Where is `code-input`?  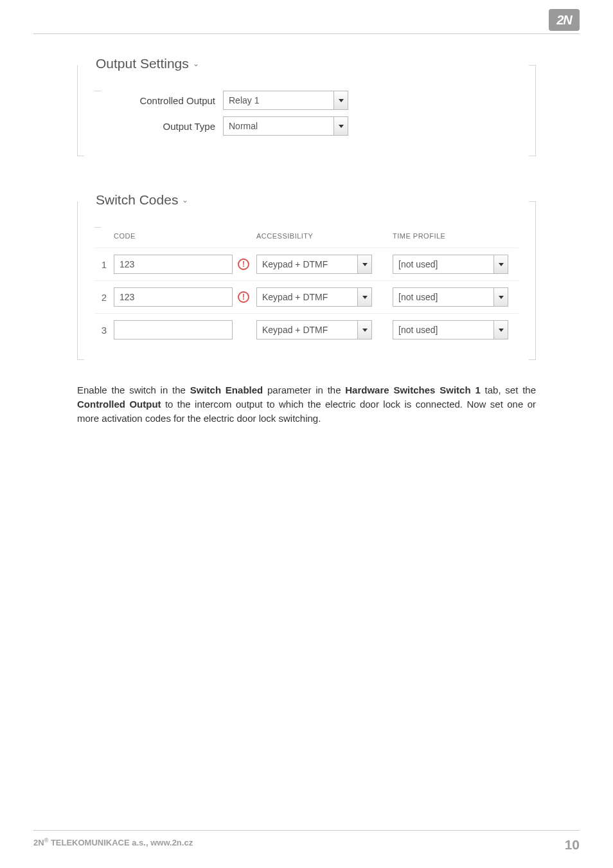 code-input is located at coordinates (173, 330).